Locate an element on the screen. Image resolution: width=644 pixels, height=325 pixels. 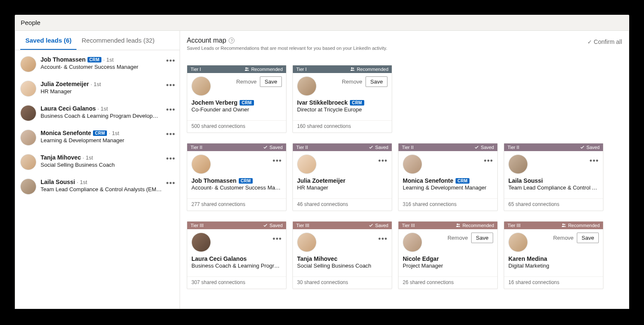
card-name: Monica Senefonte is located at coordinates (428, 181).